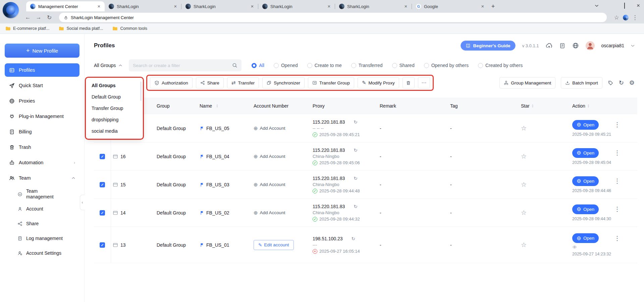 The image size is (644, 302). What do you see at coordinates (114, 120) in the screenshot?
I see `dropdown-option-dropshipping: dropshipping` at bounding box center [114, 120].